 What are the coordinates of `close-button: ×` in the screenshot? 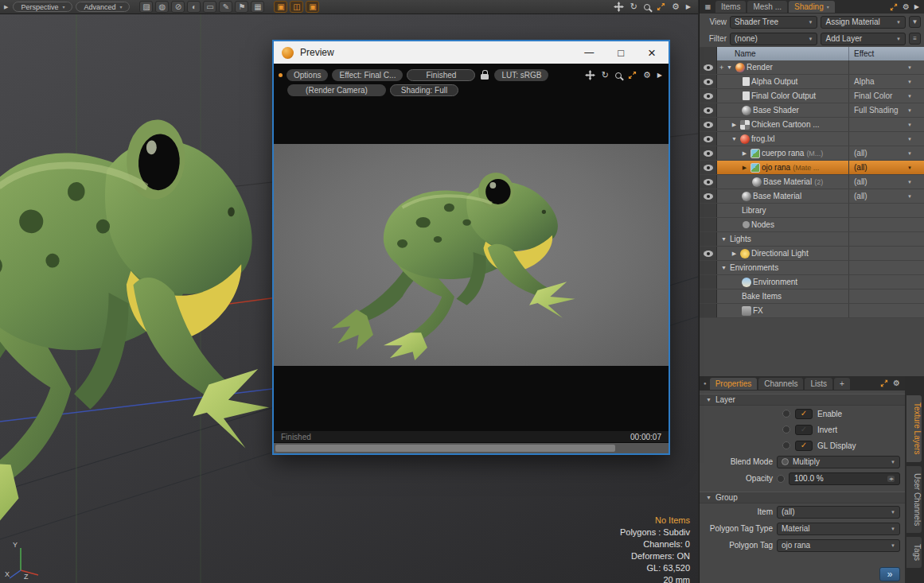 It's located at (652, 52).